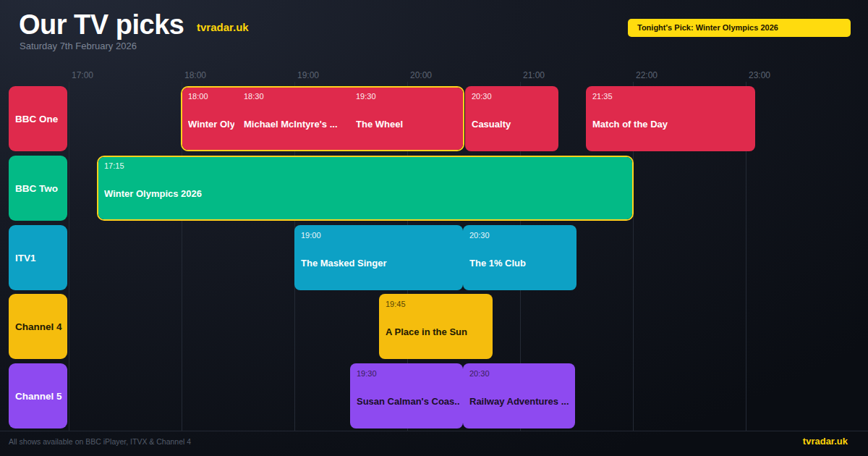 Image resolution: width=868 pixels, height=456 pixels. Describe the element at coordinates (435, 326) in the screenshot. I see `programme-a-place-in-the-sun: 19:45 A Place in the Sun` at that location.